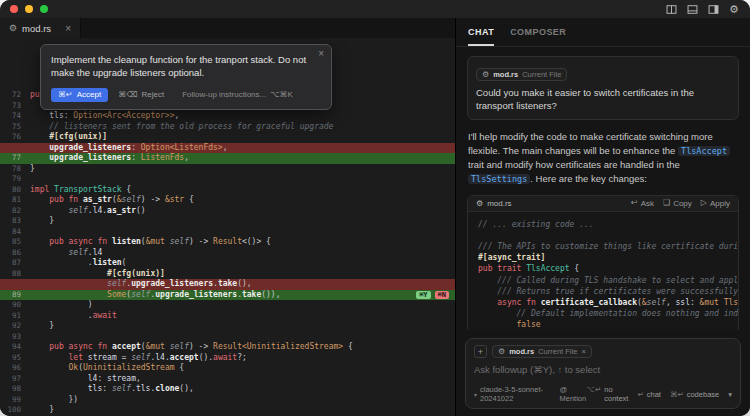 This screenshot has height=416, width=750. What do you see at coordinates (278, 346) in the screenshot?
I see `code-token: Result<UninitializedStream>` at bounding box center [278, 346].